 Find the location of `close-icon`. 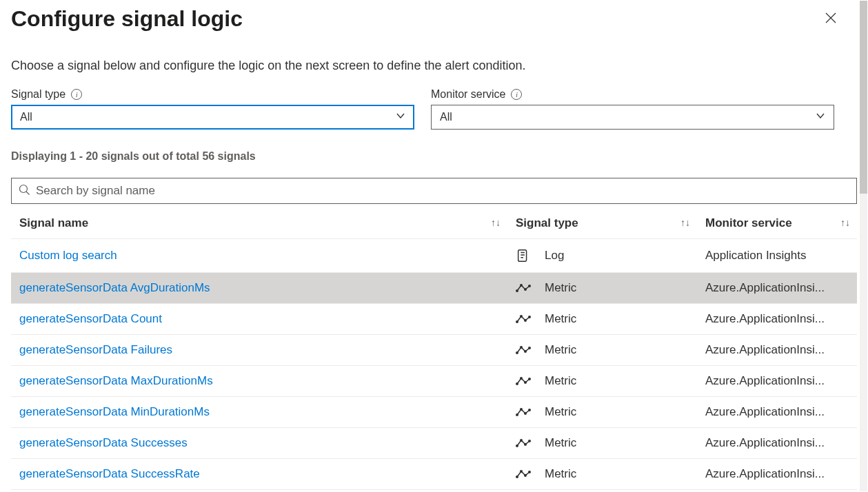

close-icon is located at coordinates (831, 22).